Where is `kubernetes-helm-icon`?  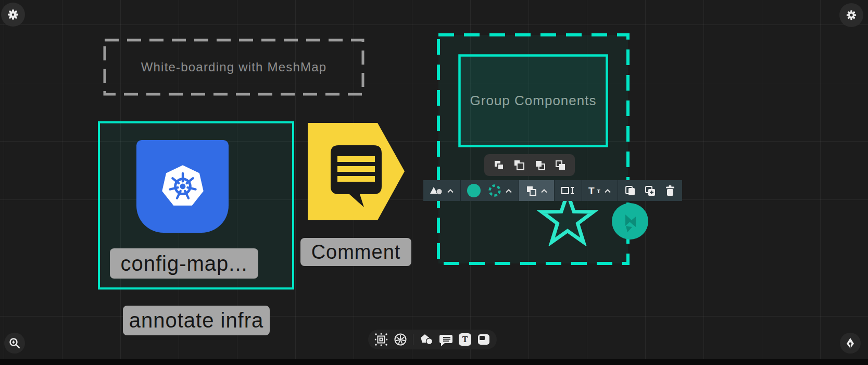
kubernetes-helm-icon is located at coordinates (183, 186).